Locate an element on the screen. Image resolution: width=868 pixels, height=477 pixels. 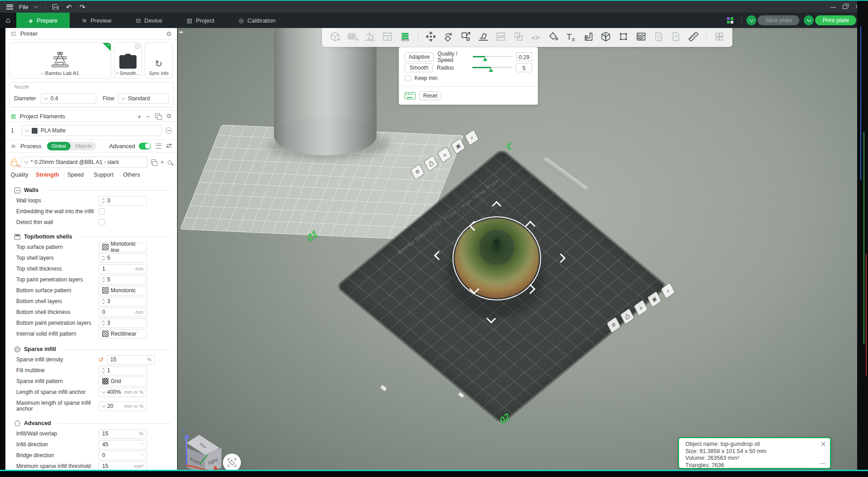
process-scope-toggle: Global Objects is located at coordinates (71, 146).